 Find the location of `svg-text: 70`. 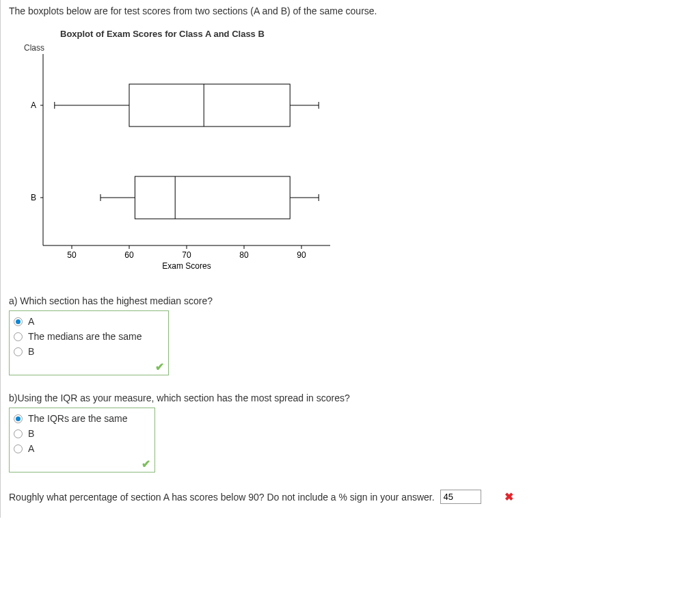

svg-text: 70 is located at coordinates (187, 255).